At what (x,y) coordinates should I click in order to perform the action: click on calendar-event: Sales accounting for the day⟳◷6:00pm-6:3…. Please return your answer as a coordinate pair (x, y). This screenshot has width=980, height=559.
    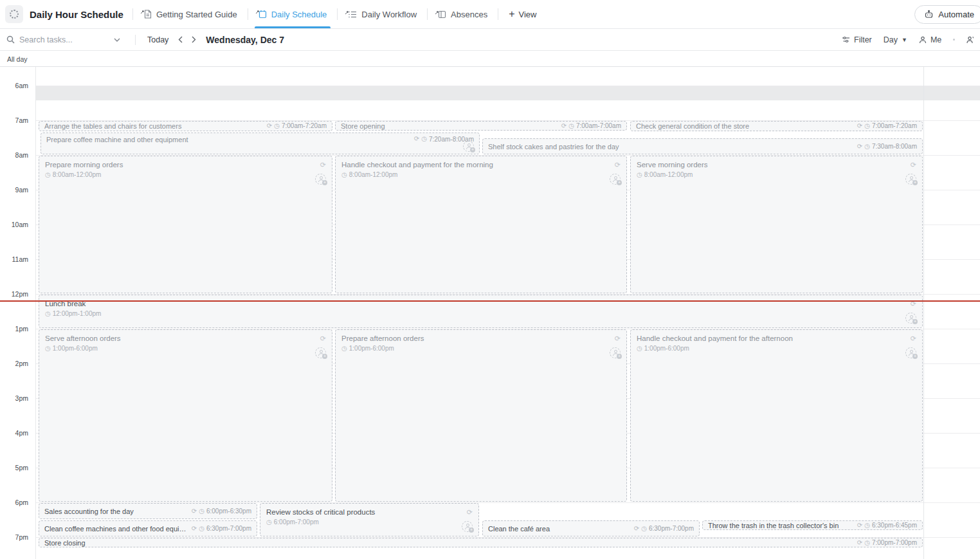
    Looking at the image, I should click on (148, 511).